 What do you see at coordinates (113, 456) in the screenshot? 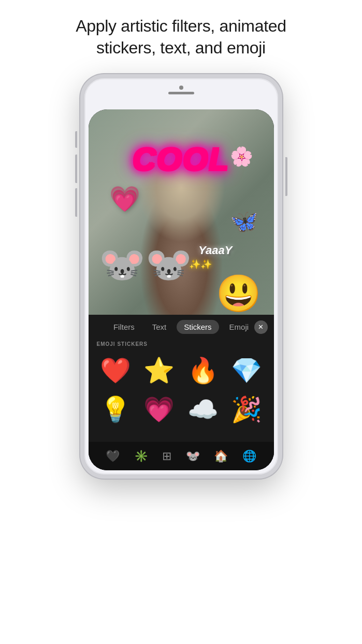
I see `bottom-icon-heart: 🖤` at bounding box center [113, 456].